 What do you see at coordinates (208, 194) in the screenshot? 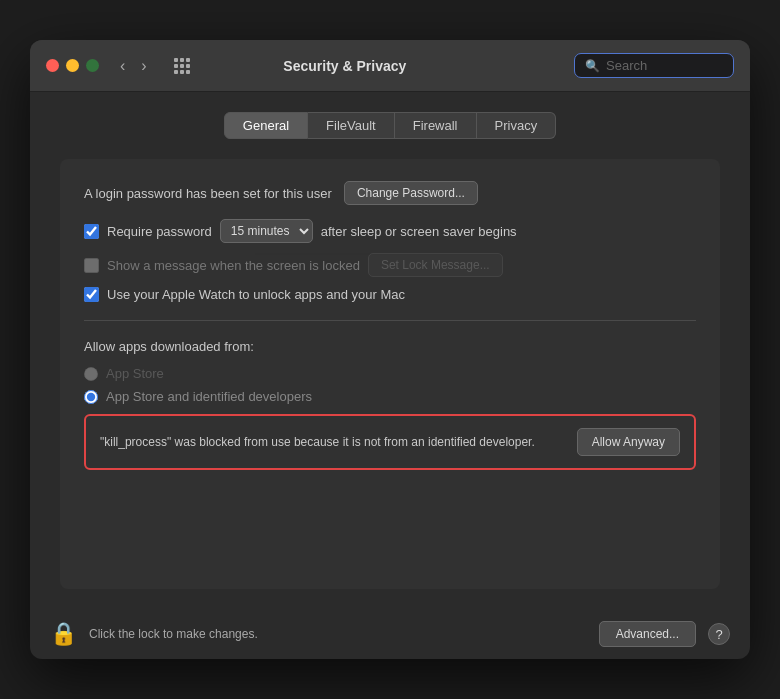
I see `password-label: A login password has been set for this u…` at bounding box center [208, 194].